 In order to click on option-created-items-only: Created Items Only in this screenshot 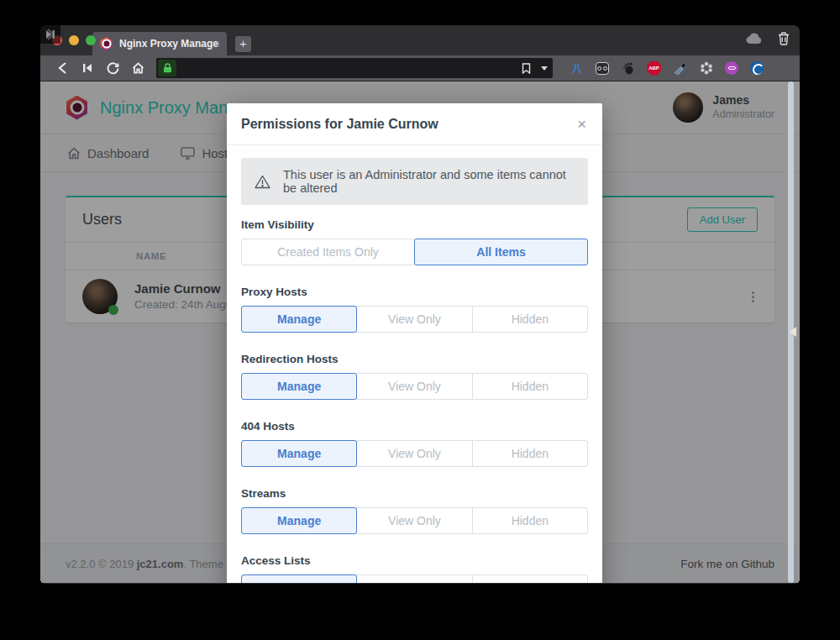, I will do `click(328, 252)`.